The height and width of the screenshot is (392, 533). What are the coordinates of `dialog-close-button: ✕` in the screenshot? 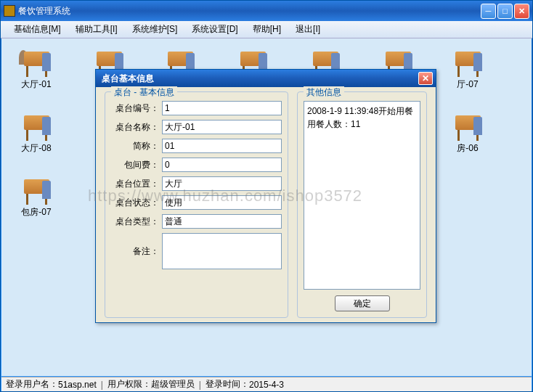 It's located at (426, 78).